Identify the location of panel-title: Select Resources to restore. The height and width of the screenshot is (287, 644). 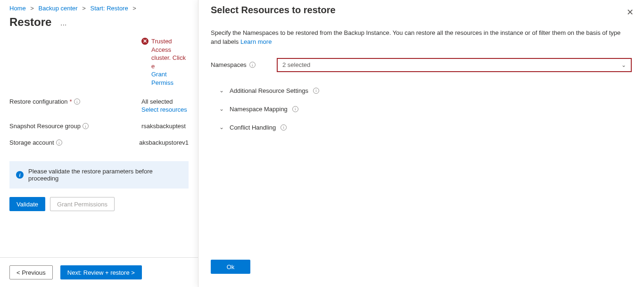
(421, 12).